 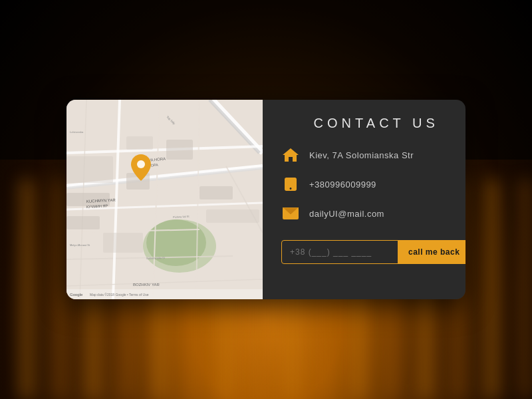 What do you see at coordinates (374, 252) in the screenshot?
I see `callback-row: call me back` at bounding box center [374, 252].